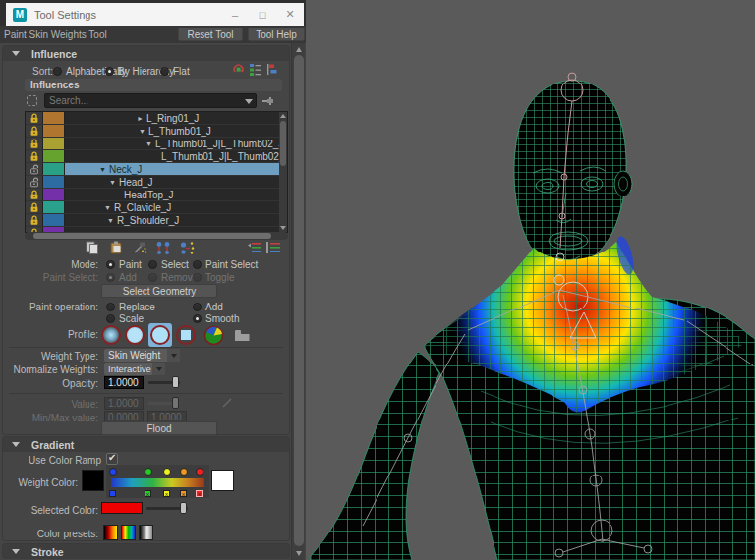 The height and width of the screenshot is (560, 755). I want to click on brush-square-icon, so click(186, 335).